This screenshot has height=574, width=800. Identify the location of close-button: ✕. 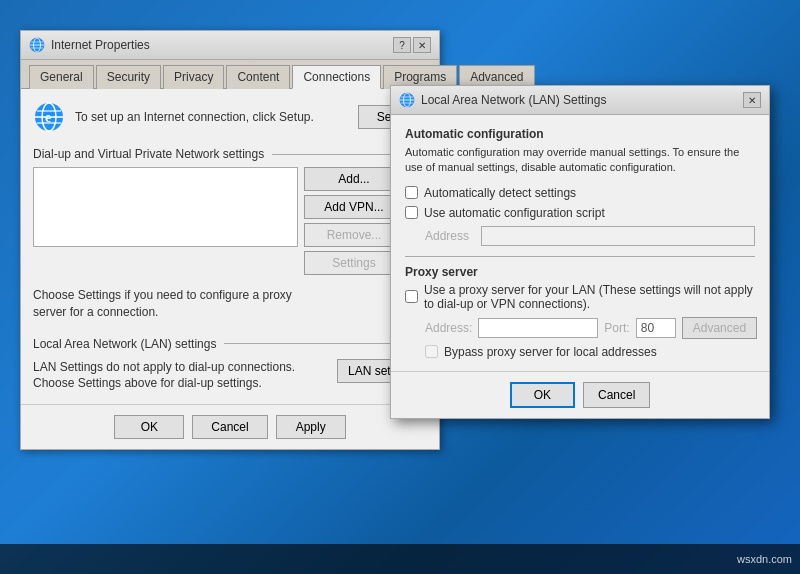
(422, 45).